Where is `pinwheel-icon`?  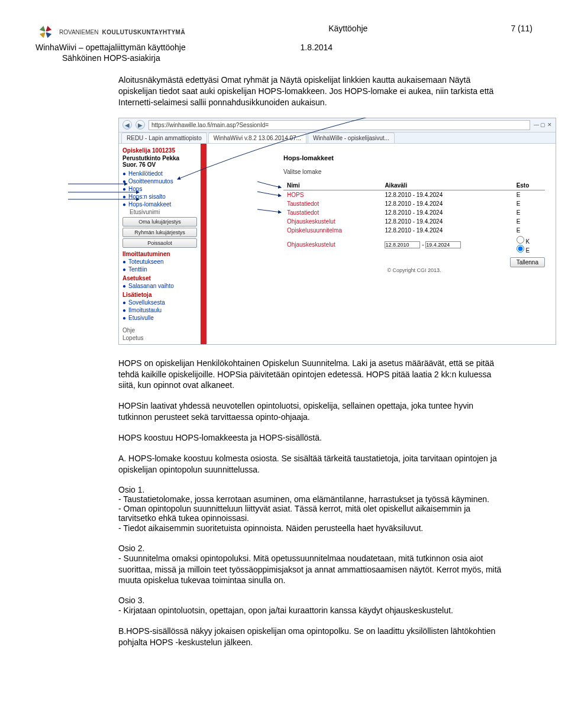 pinwheel-icon is located at coordinates (46, 32).